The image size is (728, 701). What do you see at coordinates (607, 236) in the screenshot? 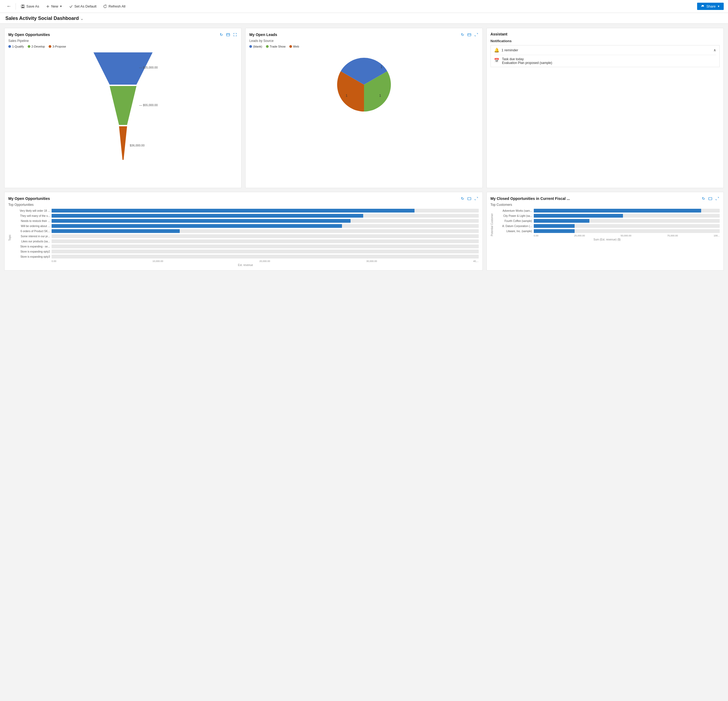
I see `closed-x-axis: 0.00 25,000.00 50,000.00 75,000.00 100..…` at bounding box center [607, 236].